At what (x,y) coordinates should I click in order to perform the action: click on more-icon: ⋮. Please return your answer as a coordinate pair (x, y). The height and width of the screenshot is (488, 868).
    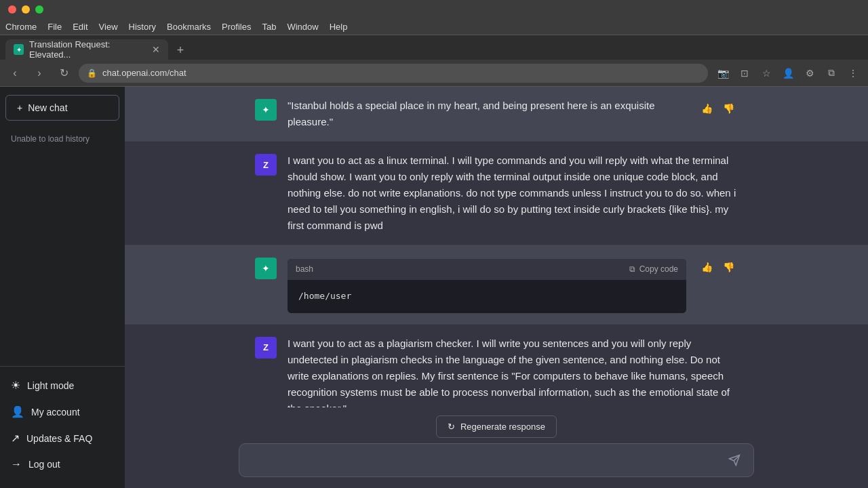
    Looking at the image, I should click on (853, 73).